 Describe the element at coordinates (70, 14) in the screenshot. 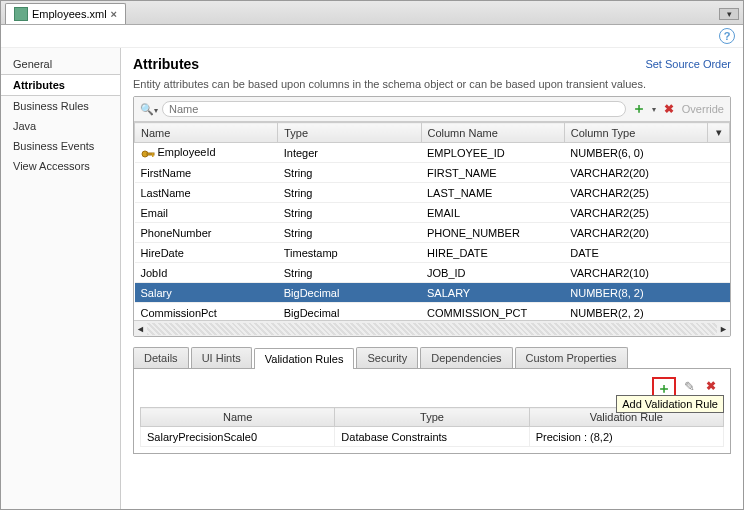

I see `file-tab-label: Employees.xml` at that location.